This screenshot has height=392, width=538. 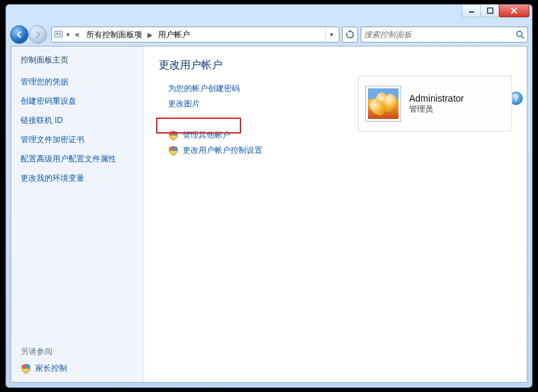 What do you see at coordinates (77, 82) in the screenshot?
I see `sidebar-task-credentials: 管理您的凭据` at bounding box center [77, 82].